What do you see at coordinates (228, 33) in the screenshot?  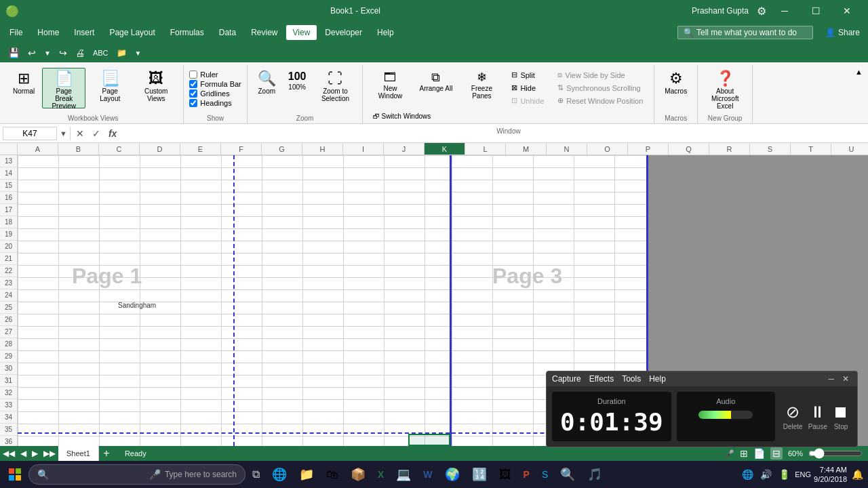 I see `menu-data: Data` at bounding box center [228, 33].